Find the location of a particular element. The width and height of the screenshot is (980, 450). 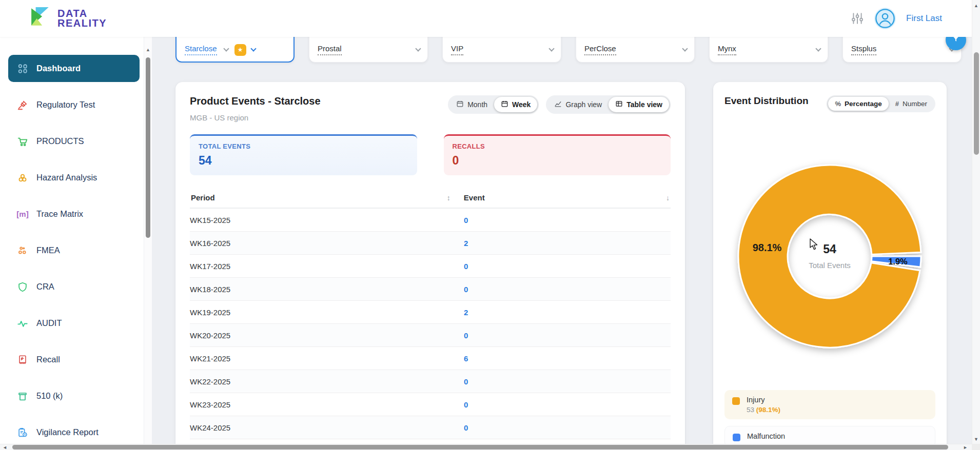

panel-subtitle: MGB - US region is located at coordinates (256, 118).